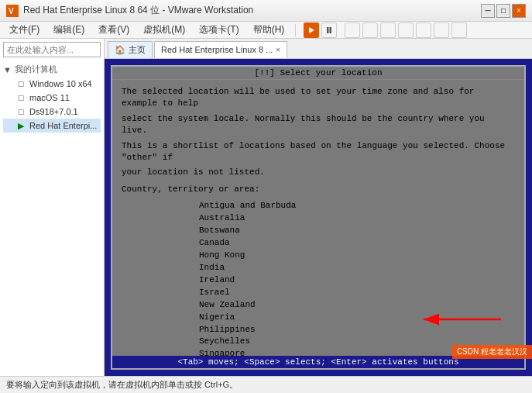 The width and height of the screenshot is (532, 393). Describe the element at coordinates (52, 50) in the screenshot. I see `sidebar-search-area` at that location.